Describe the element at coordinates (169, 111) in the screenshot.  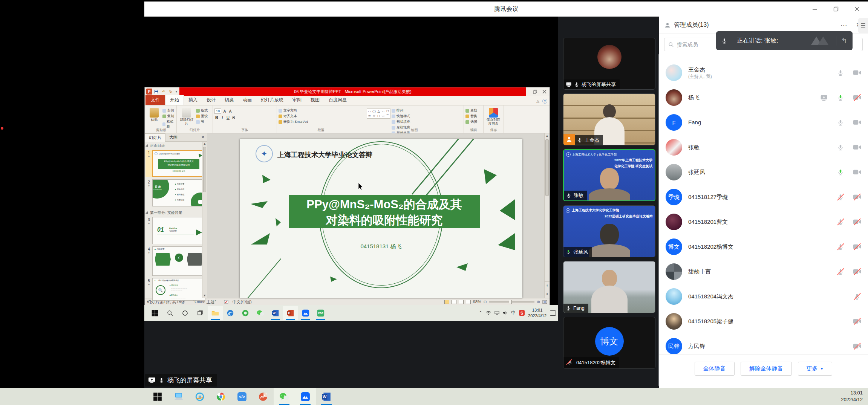
I see `ribbon-item-剪切: 剪切` at that location.